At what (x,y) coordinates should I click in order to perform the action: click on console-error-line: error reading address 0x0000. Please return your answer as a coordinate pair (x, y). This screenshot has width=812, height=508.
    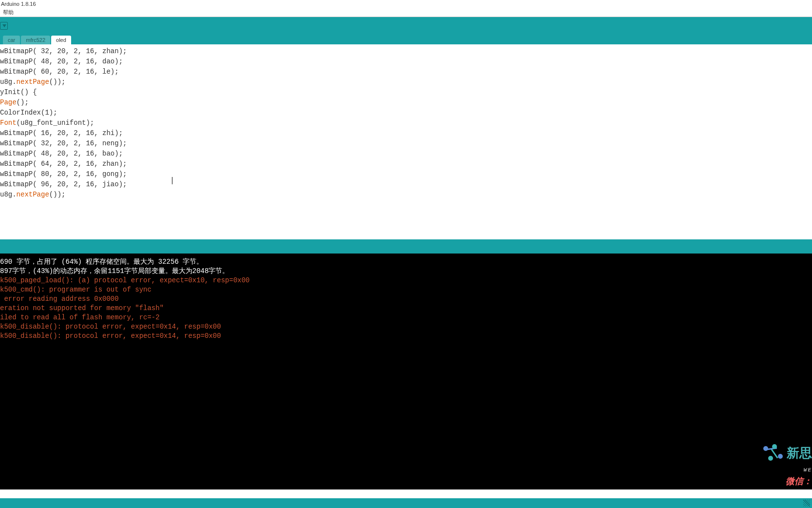
    Looking at the image, I should click on (406, 299).